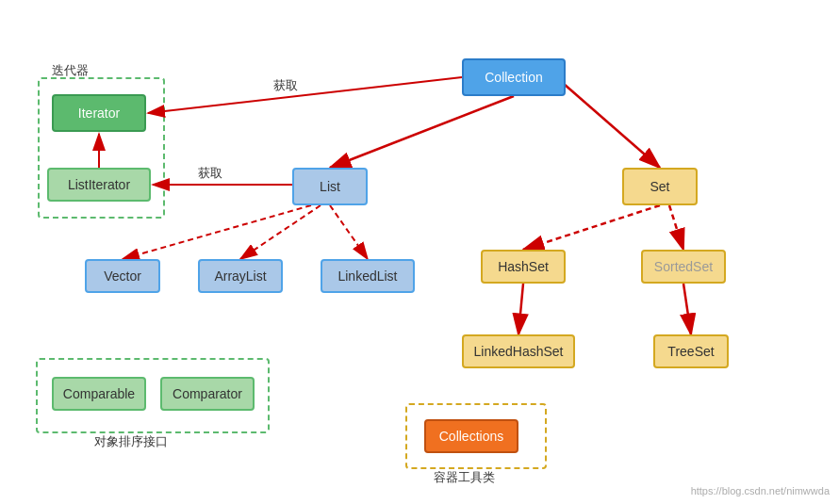  I want to click on comparable-node: Comparable, so click(99, 394).